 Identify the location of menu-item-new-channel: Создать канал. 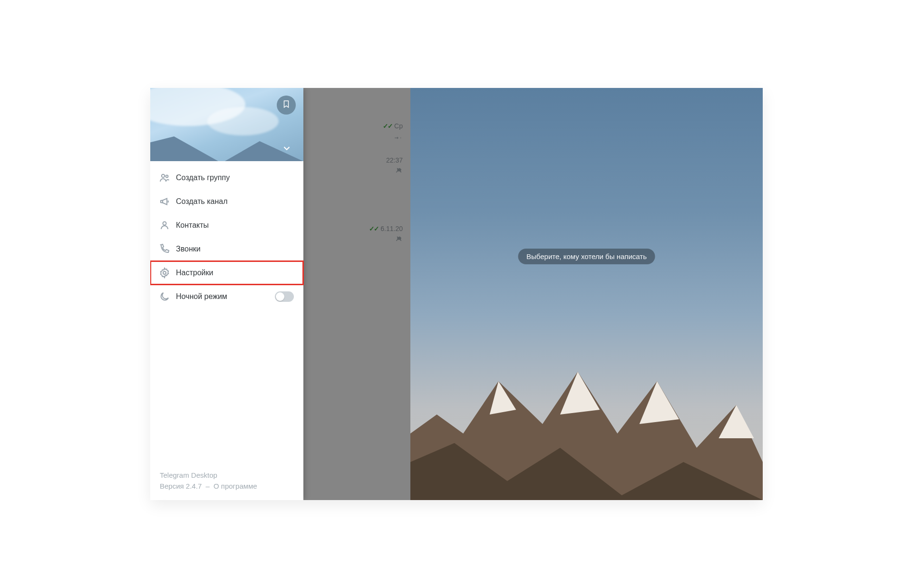
(227, 202).